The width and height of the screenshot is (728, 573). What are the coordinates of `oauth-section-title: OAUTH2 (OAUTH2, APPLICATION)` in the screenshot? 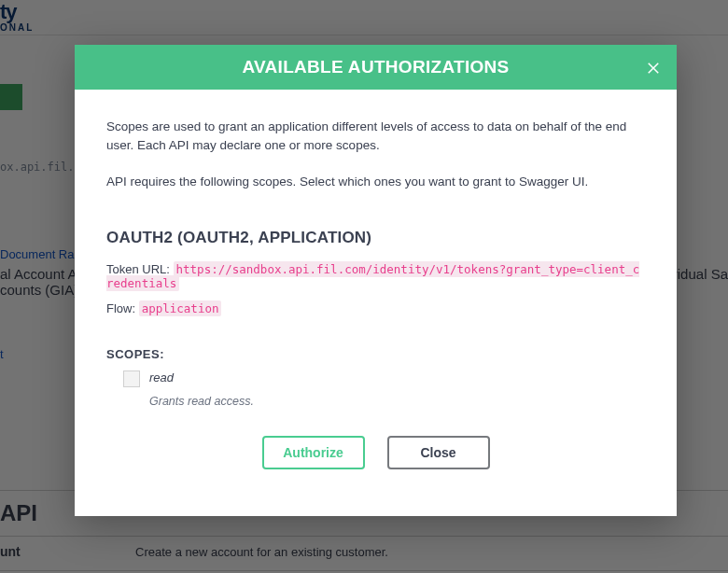 It's located at (375, 238).